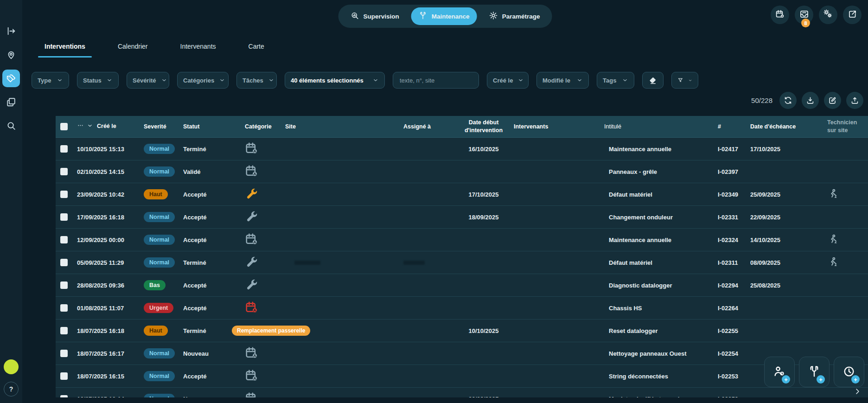 The image size is (868, 403). What do you see at coordinates (828, 15) in the screenshot?
I see `gears-button` at bounding box center [828, 15].